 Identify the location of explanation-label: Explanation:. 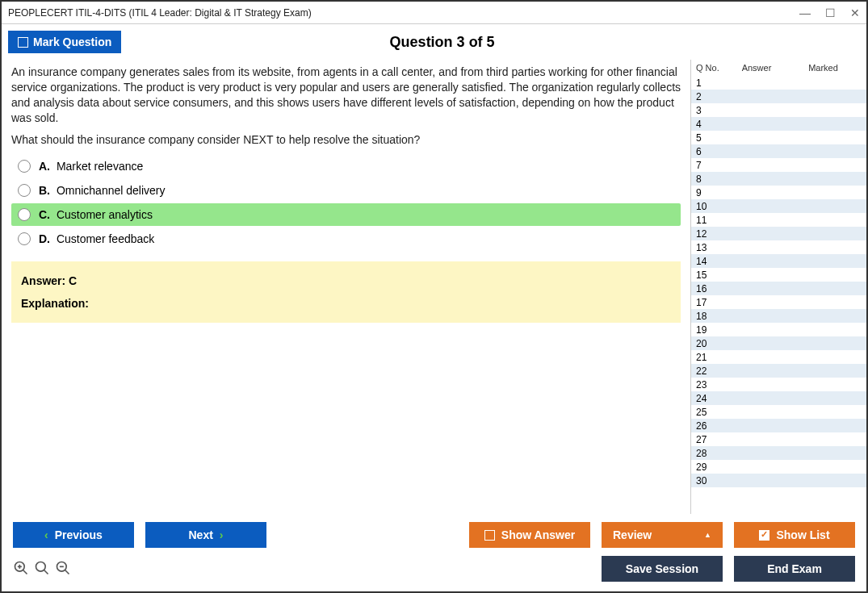
(346, 303).